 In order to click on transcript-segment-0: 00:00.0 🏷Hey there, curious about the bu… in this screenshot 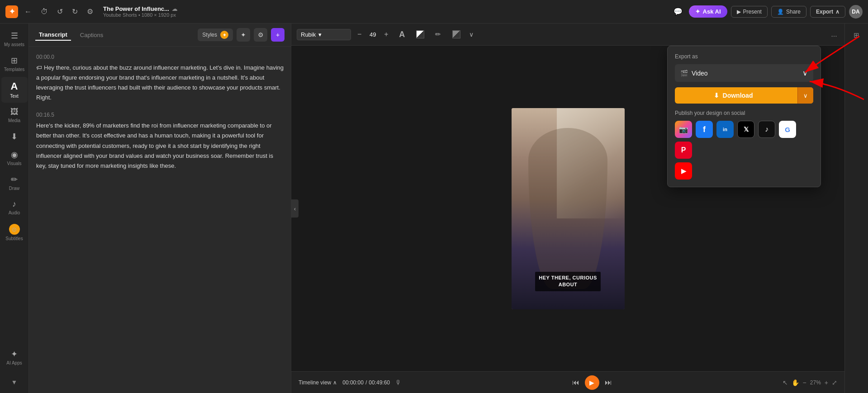, I will do `click(160, 78)`.